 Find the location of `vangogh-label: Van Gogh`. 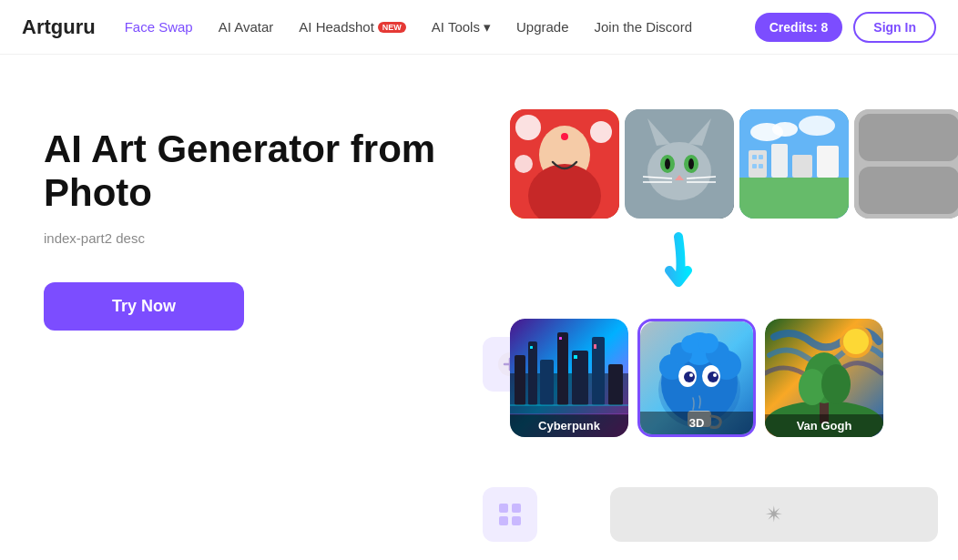

vangogh-label: Van Gogh is located at coordinates (824, 426).